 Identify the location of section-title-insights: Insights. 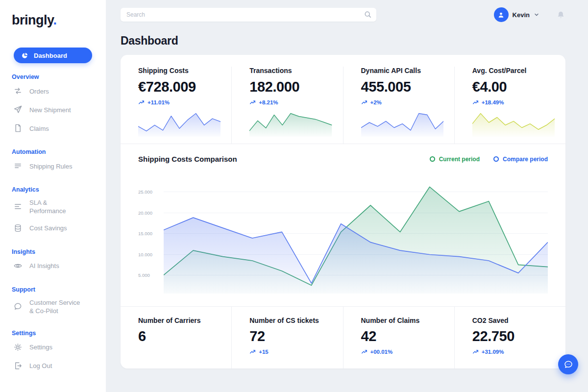
(53, 252).